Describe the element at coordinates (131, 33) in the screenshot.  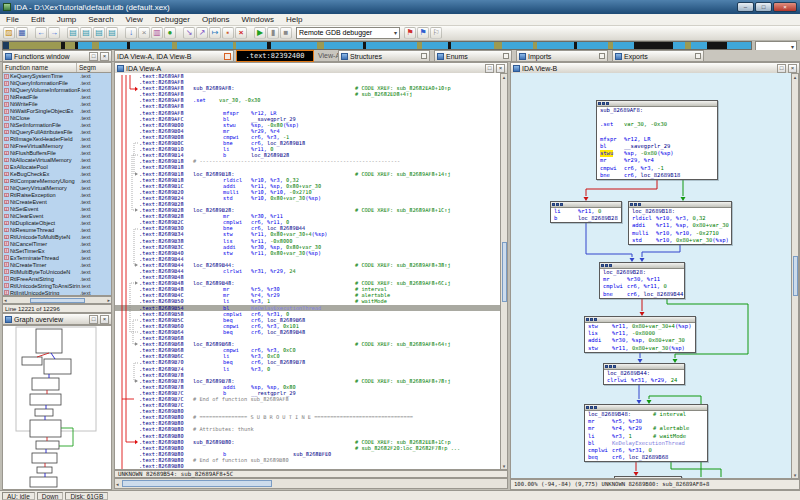
I see `jump-address-icon: ↓` at that location.